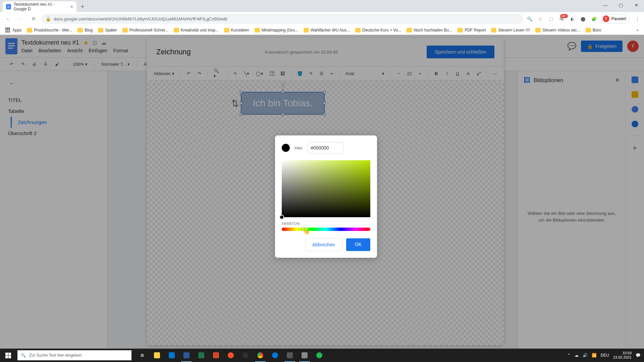 This screenshot has width=644, height=362. Describe the element at coordinates (34, 19) in the screenshot. I see `reload-button: ⟳` at that location.